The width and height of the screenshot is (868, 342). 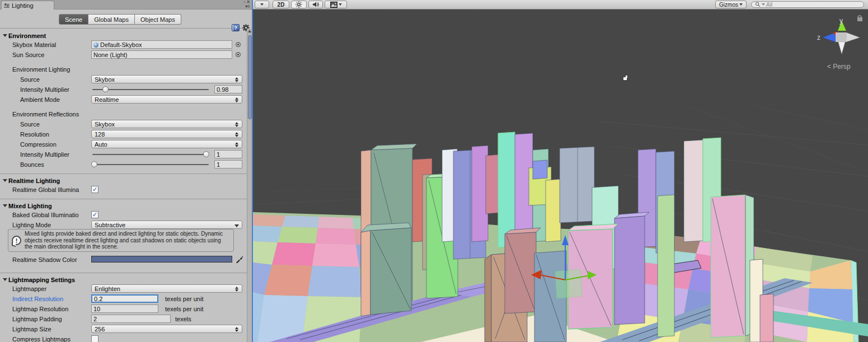 What do you see at coordinates (40, 309) in the screenshot?
I see `lightmap-resolution-label: Lightmap Resolution` at bounding box center [40, 309].